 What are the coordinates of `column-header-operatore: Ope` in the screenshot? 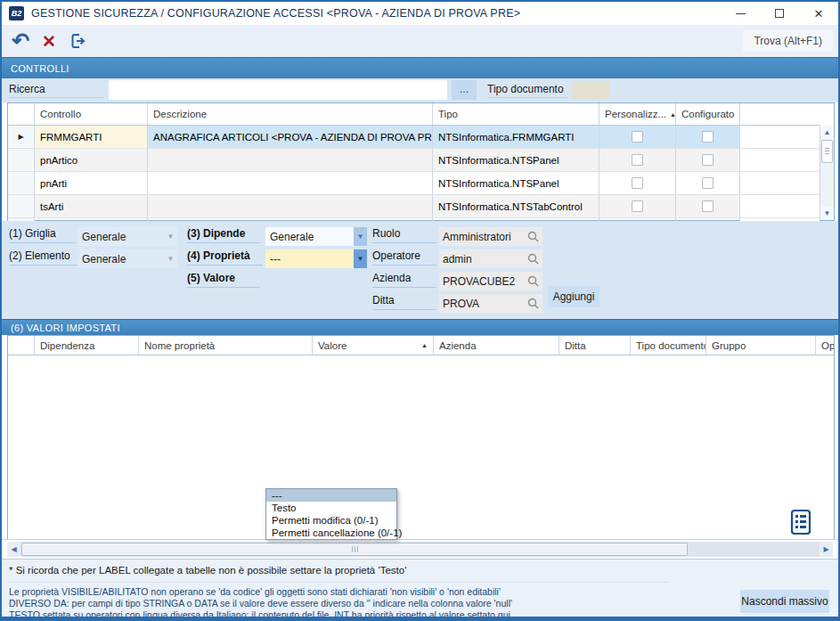 It's located at (825, 346).